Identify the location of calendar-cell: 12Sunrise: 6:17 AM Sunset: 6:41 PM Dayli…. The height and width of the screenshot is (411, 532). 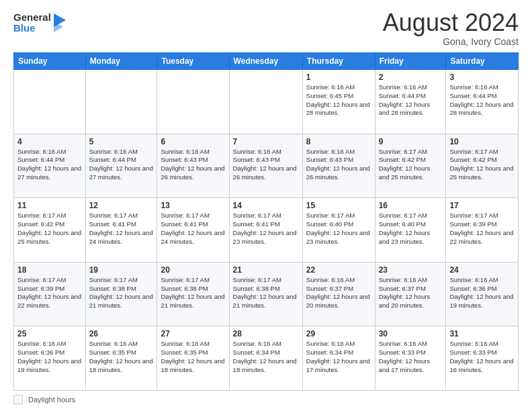
(121, 230).